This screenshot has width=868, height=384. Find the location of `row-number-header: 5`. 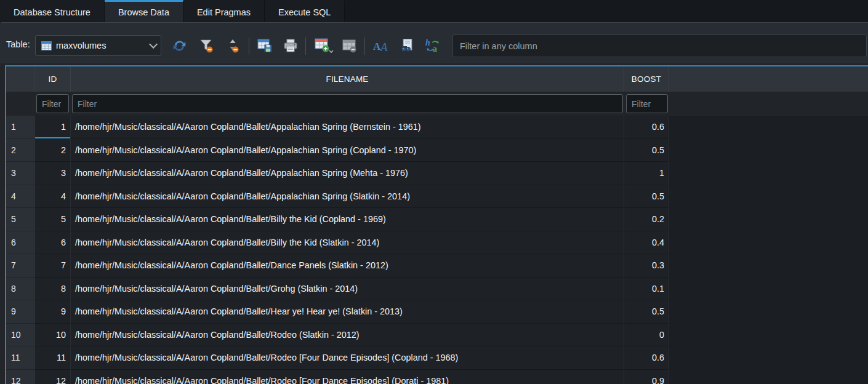

row-number-header: 5 is located at coordinates (21, 220).